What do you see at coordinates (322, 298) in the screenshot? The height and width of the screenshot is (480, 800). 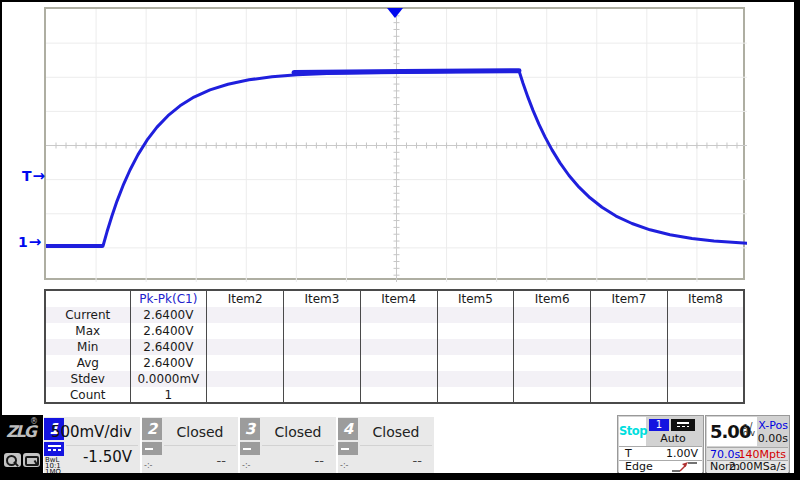 I see `measure-column-header: Item3` at bounding box center [322, 298].